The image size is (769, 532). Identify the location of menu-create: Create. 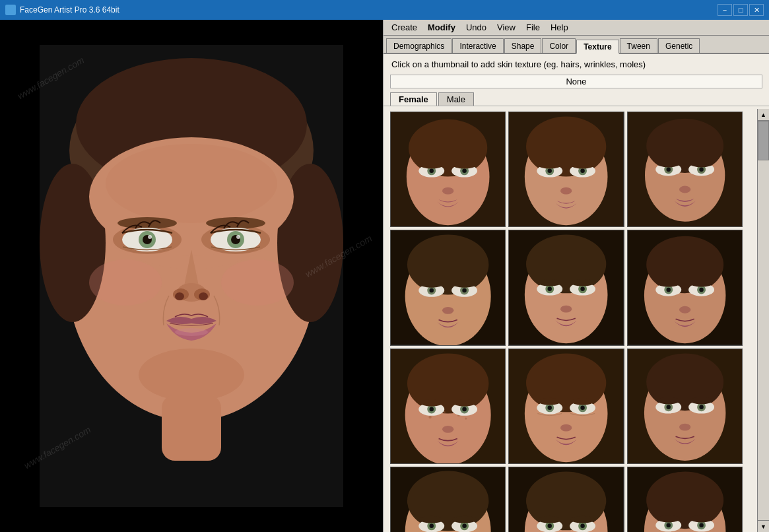
(404, 28).